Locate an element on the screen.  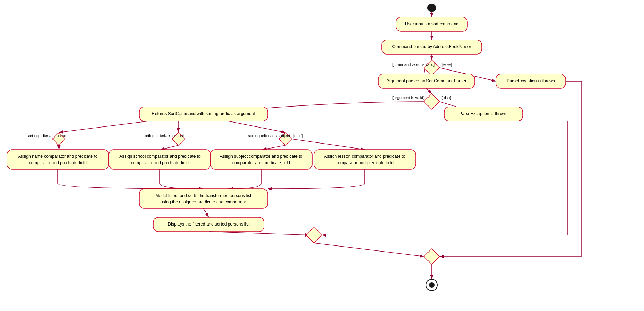
arrow-name-model is located at coordinates (131, 179).